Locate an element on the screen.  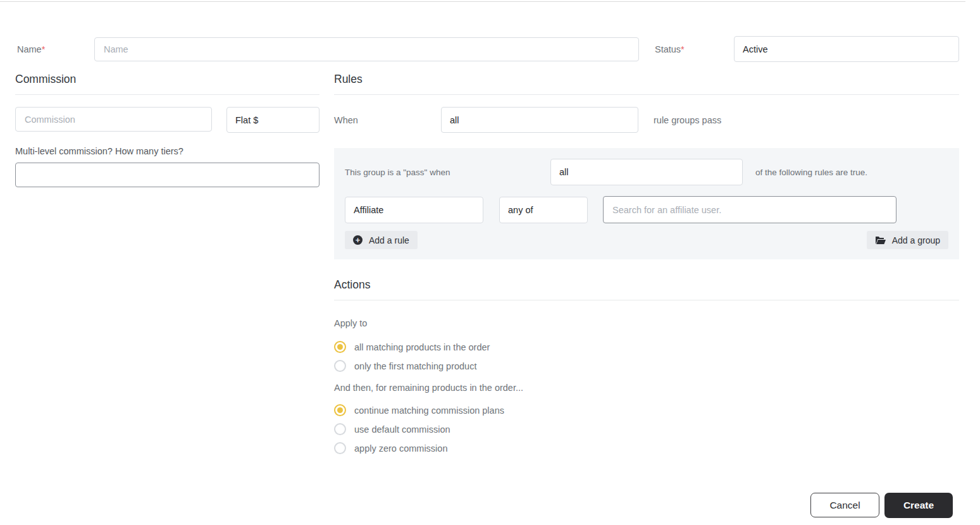
name-required-asterisk: * is located at coordinates (44, 49).